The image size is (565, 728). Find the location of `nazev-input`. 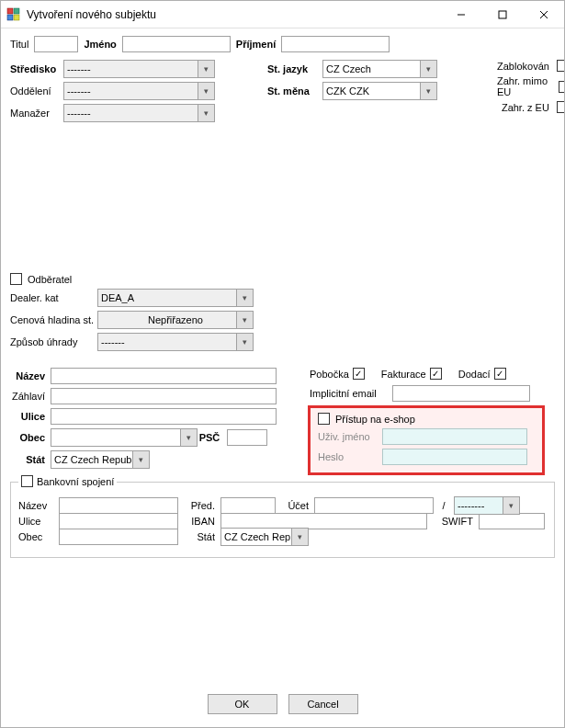

nazev-input is located at coordinates (164, 376).